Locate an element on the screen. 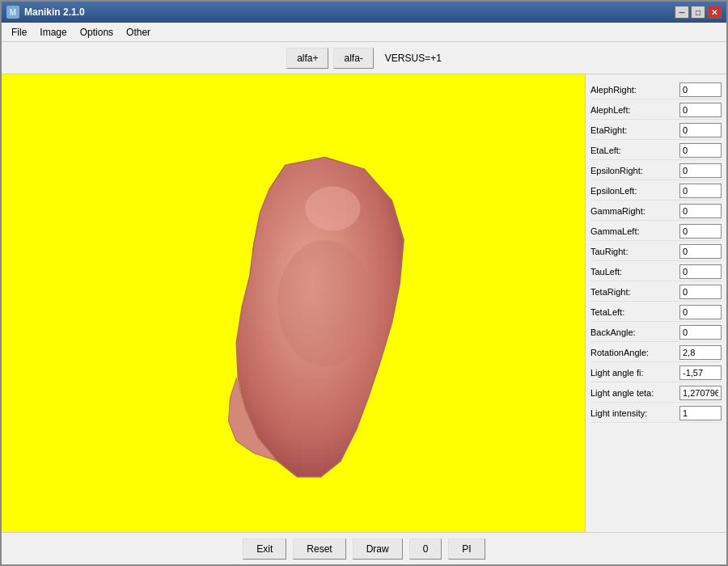 Image resolution: width=728 pixels, height=566 pixels. param-label: RotationAngle: is located at coordinates (620, 353).